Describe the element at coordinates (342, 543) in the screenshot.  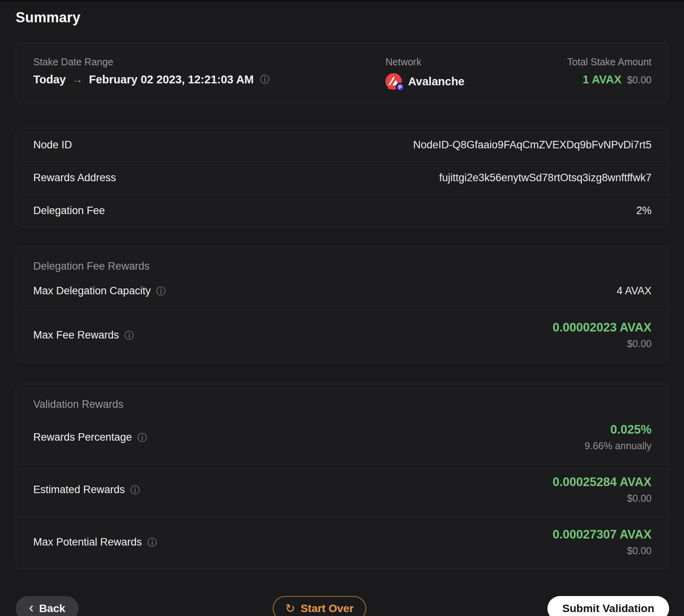
I see `max-potential-rewards-row: Max Potential Rewards ⓘ 0.00027307 AVAX …` at that location.